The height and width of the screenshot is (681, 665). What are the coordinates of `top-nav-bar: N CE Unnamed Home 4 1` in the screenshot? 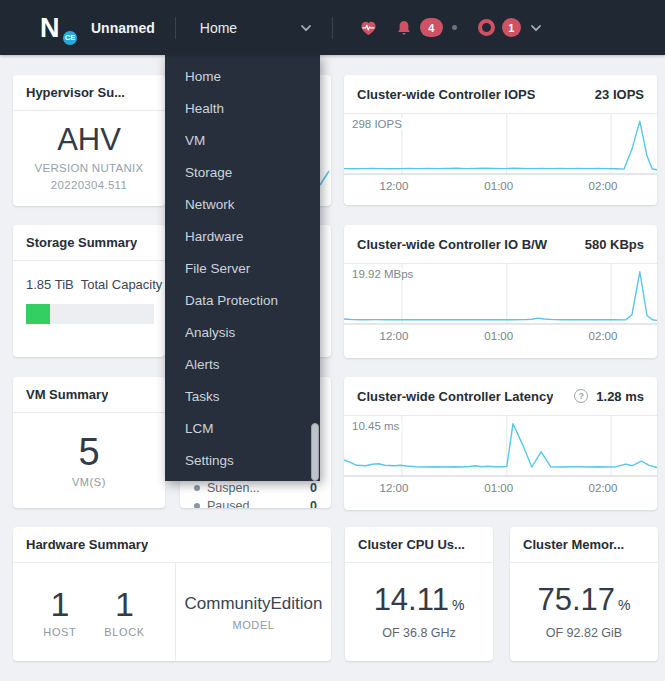 It's located at (332, 28).